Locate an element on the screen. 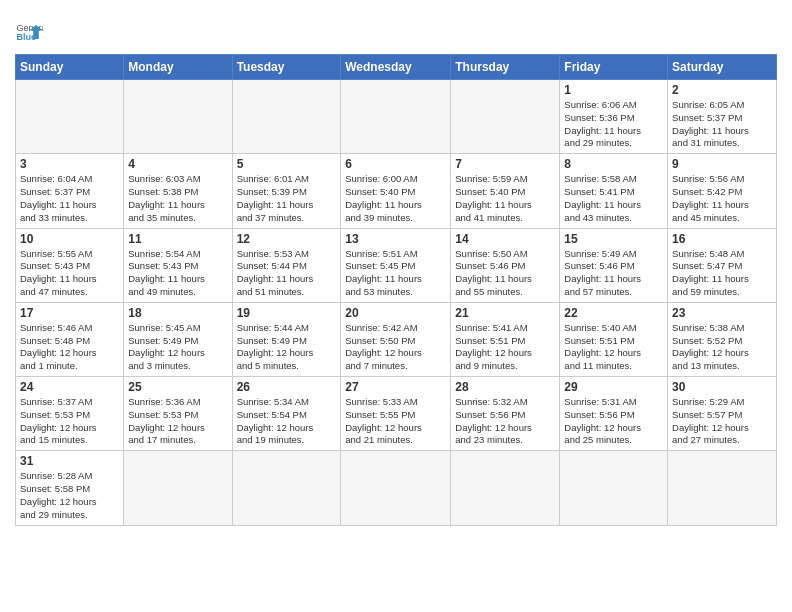 Image resolution: width=792 pixels, height=612 pixels. calendar-cell: 24Sunrise: 5:37 AM Sunset: 5:53 PM Dayli… is located at coordinates (70, 414).